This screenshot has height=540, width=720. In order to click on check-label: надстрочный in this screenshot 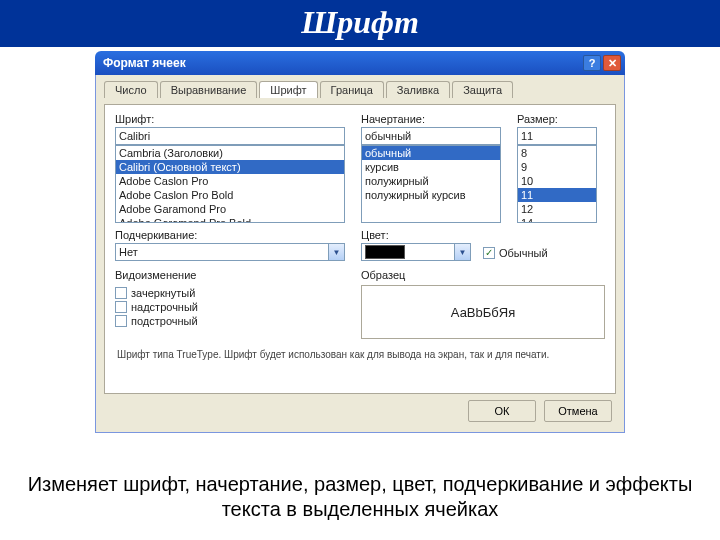, I will do `click(164, 307)`.